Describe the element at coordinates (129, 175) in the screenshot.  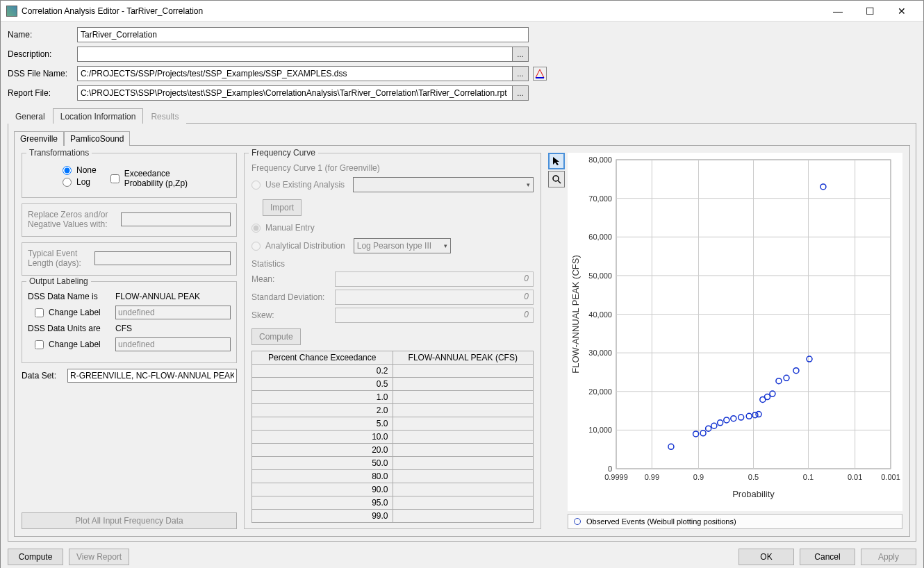
I see `transformations-group: Transformations None Log Exceedance Prob…` at that location.